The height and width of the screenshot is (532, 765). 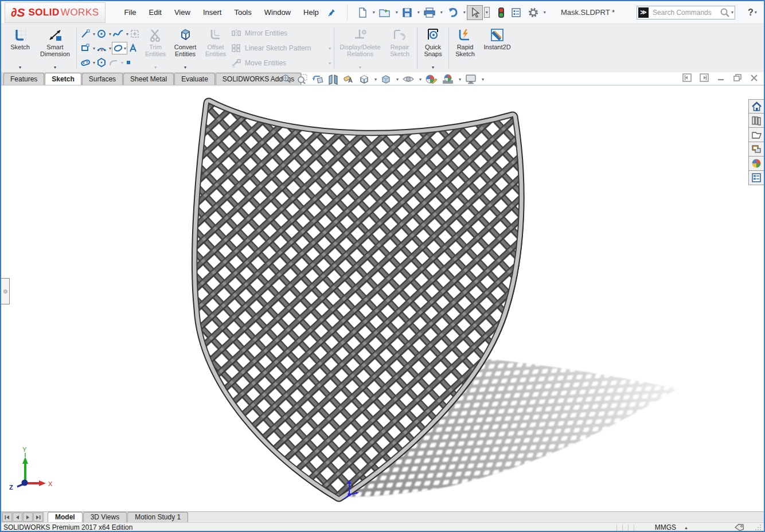 I want to click on home-tab-button, so click(x=756, y=107).